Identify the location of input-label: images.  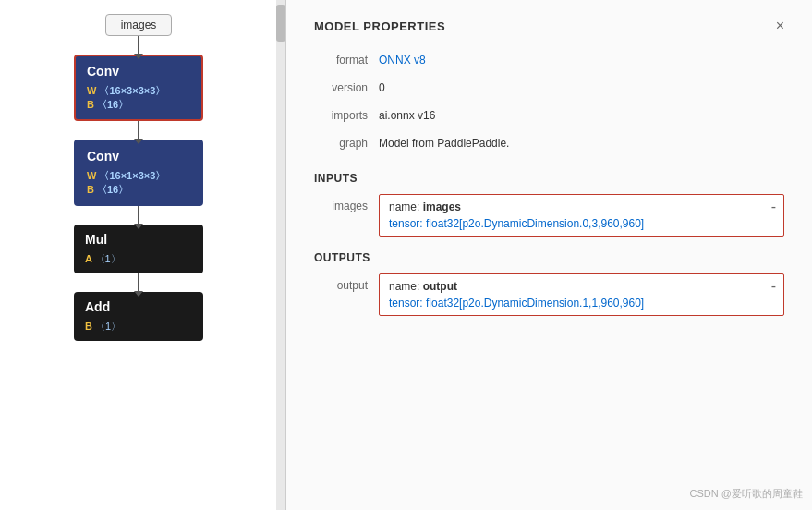
(346, 203).